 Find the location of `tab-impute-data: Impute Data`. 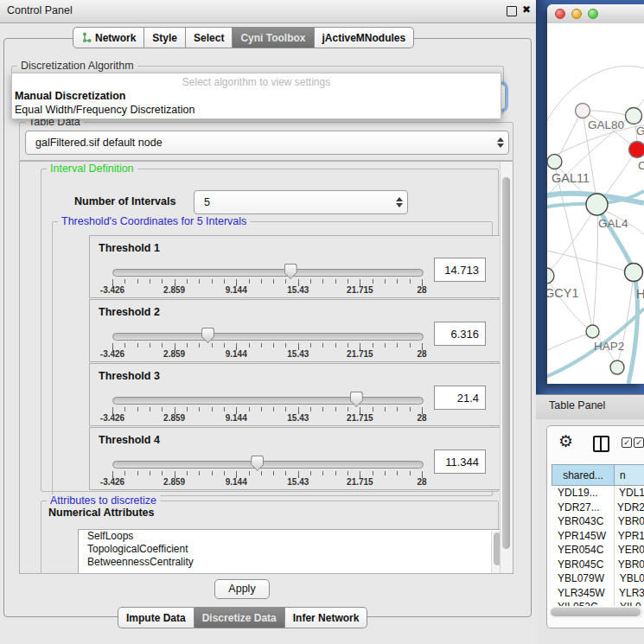

tab-impute-data: Impute Data is located at coordinates (156, 617).